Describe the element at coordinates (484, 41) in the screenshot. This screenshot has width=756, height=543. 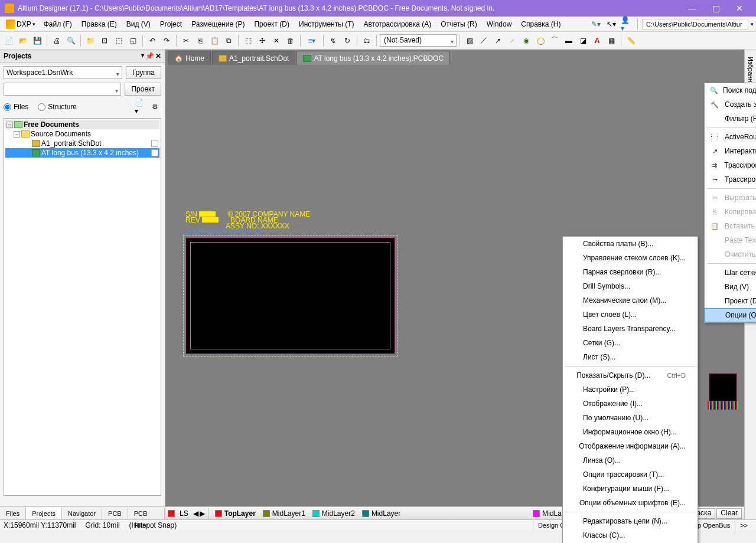
I see `place-line-icon: ／` at that location.